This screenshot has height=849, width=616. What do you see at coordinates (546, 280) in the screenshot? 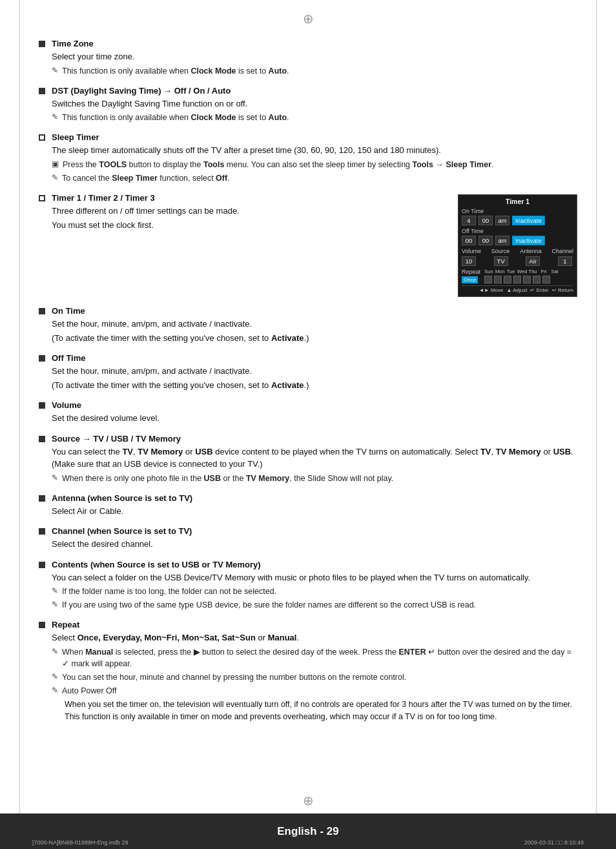
I see `timer-cb-sat` at bounding box center [546, 280].